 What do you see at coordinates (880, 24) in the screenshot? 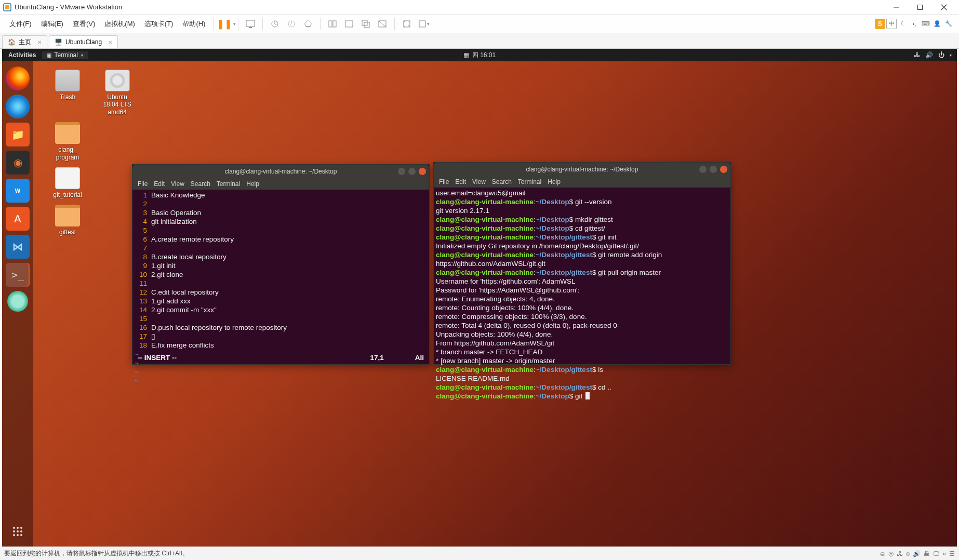
I see `sogou-icon: S` at bounding box center [880, 24].